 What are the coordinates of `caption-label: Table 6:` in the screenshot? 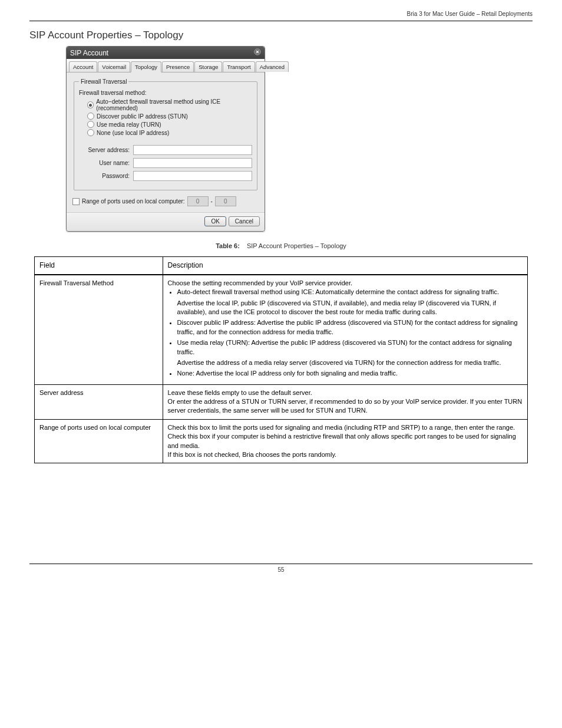 It's located at (227, 246).